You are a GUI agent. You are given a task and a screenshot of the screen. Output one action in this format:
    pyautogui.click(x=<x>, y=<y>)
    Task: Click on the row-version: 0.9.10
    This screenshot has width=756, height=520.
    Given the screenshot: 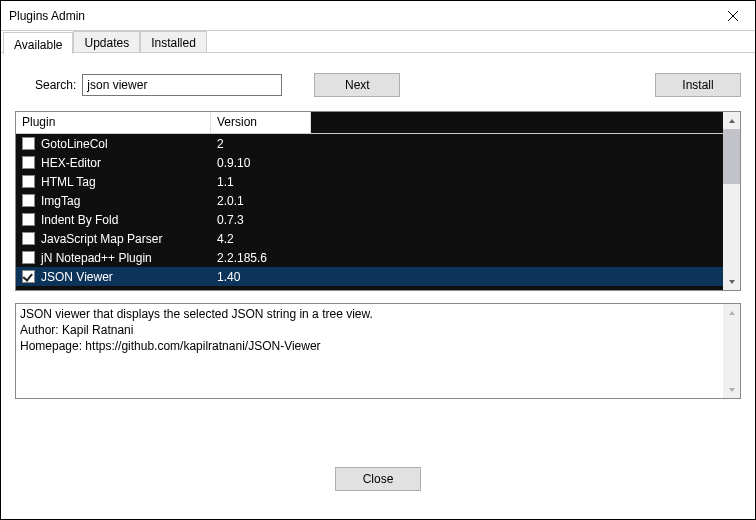 What is the action you would take?
    pyautogui.click(x=261, y=163)
    